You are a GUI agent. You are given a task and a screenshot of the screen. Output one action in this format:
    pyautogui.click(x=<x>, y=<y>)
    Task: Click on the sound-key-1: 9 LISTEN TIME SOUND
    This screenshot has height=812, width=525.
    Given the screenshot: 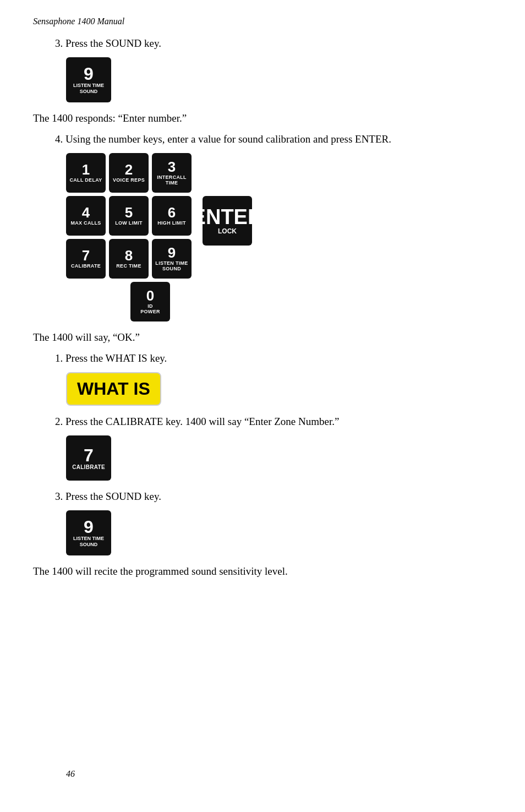 What is the action you would take?
    pyautogui.click(x=89, y=80)
    